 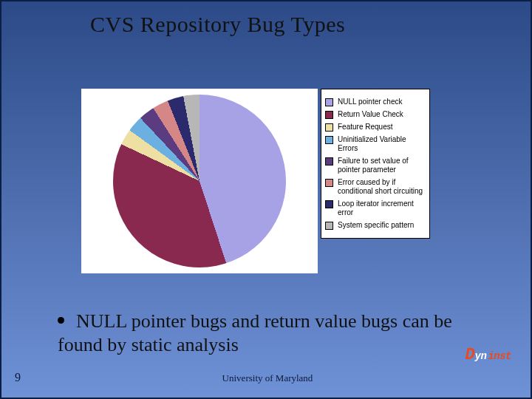 I want to click on legend-label: Return Value Check, so click(x=371, y=115).